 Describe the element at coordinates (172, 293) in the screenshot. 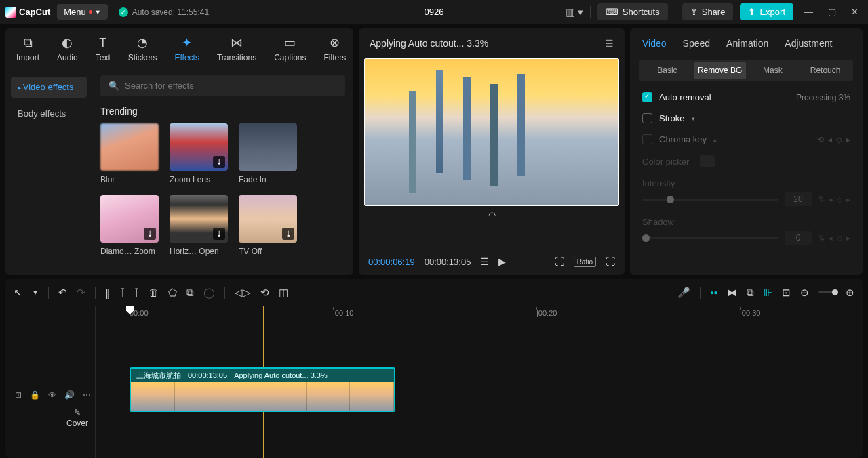

I see `marker-icon: ⬠` at that location.